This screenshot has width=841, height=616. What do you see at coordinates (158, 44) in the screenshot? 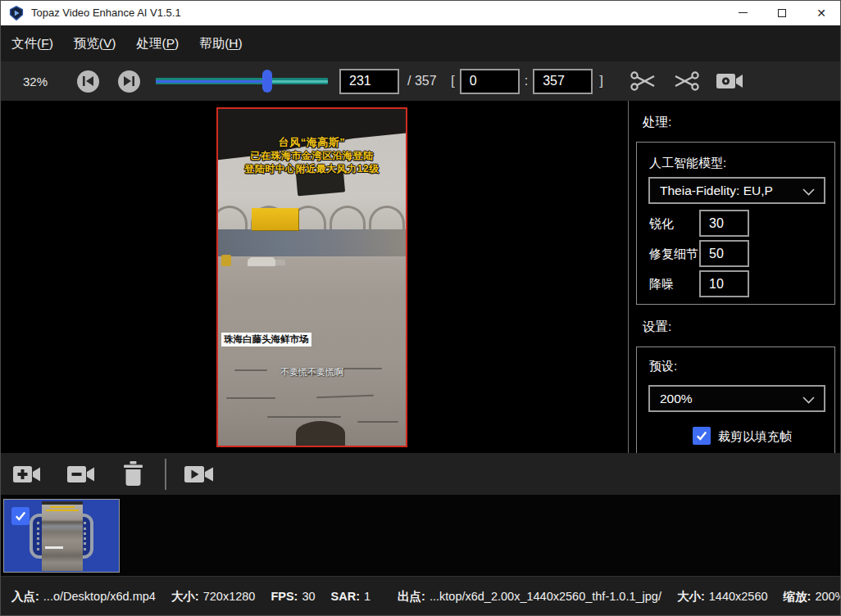
I see `menu-process: 处理(P)` at bounding box center [158, 44].